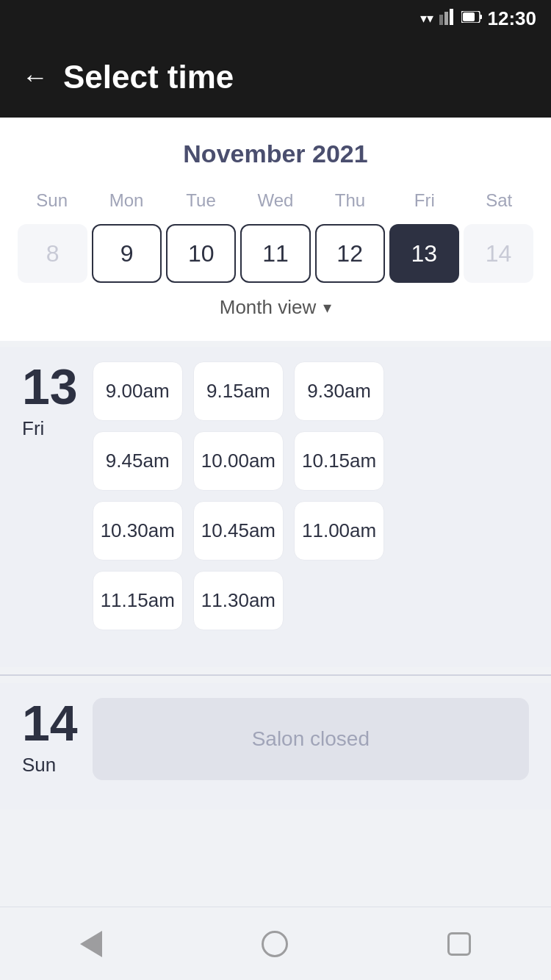  I want to click on time-slot-1100: 11.00am, so click(339, 530).